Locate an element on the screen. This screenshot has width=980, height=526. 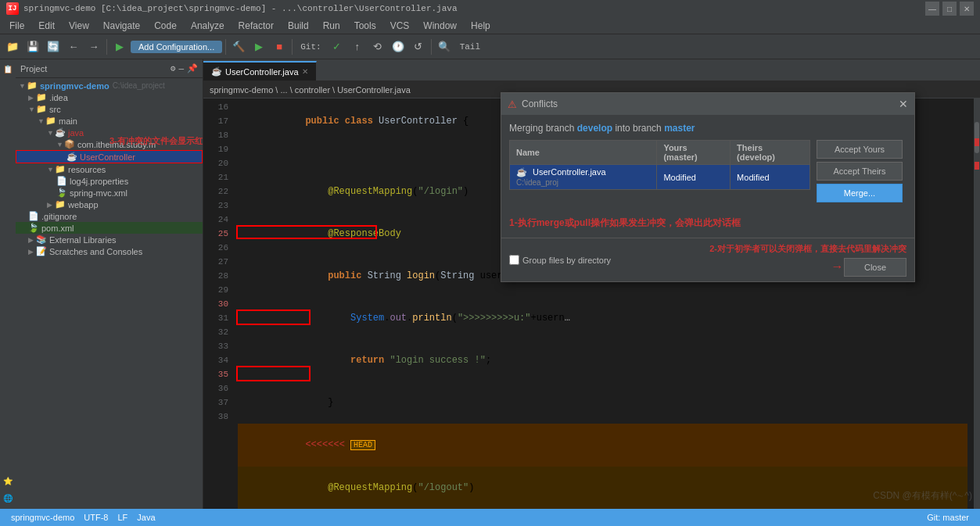
toolbar-back-button: ← is located at coordinates (74, 47).